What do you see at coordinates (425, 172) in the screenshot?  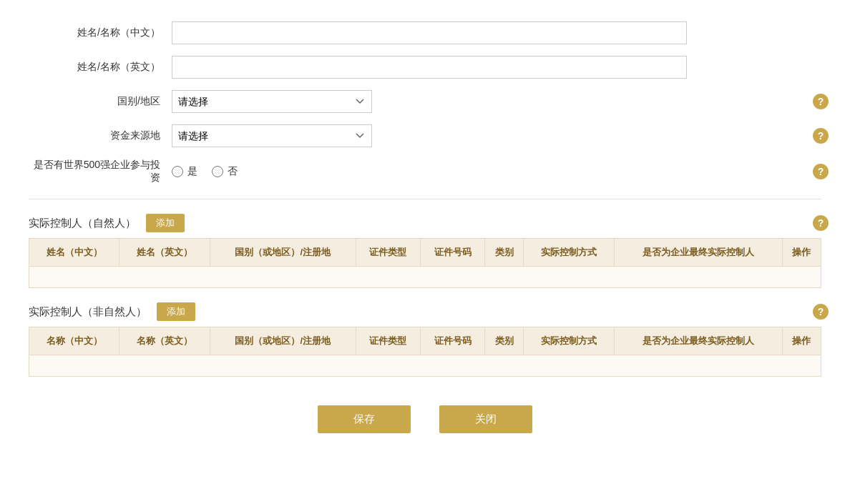 I see `fortune500-row: 是否有世界500强企业参与投资 是 否 ?` at bounding box center [425, 172].